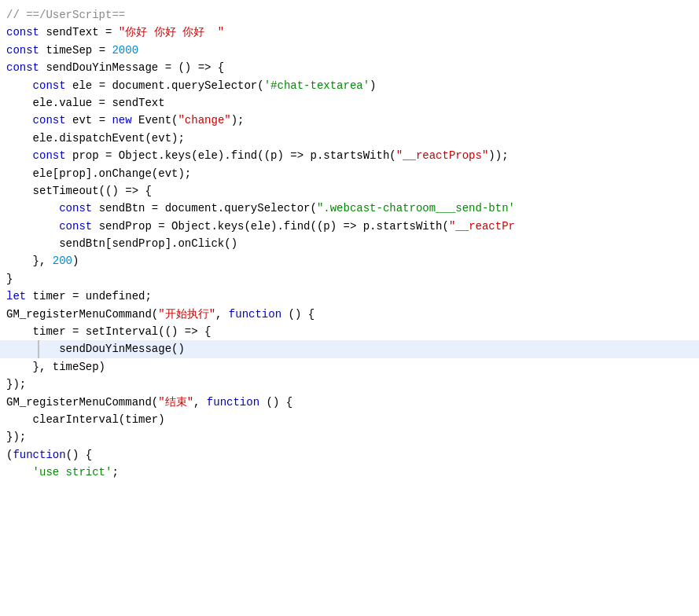 The image size is (699, 616). Describe the element at coordinates (349, 32) in the screenshot. I see `code-line-2: const sendText = "你好 你好 你好 "` at that location.